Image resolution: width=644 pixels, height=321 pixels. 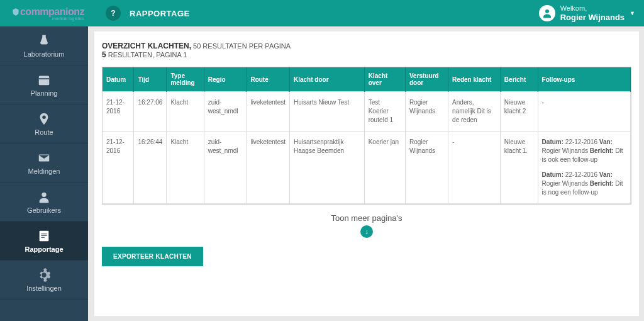 I want to click on mail-icon, so click(x=44, y=158).